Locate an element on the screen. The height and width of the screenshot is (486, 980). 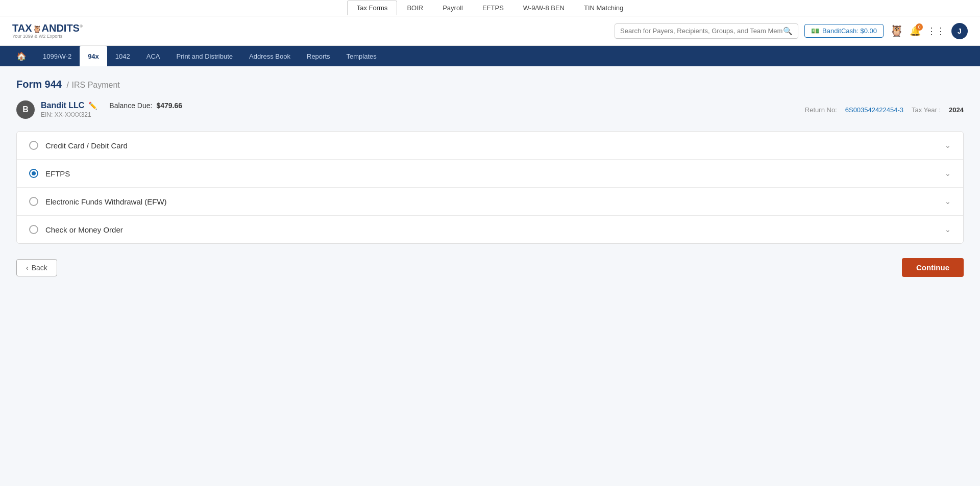
nav-home: 🏠 is located at coordinates (21, 56).